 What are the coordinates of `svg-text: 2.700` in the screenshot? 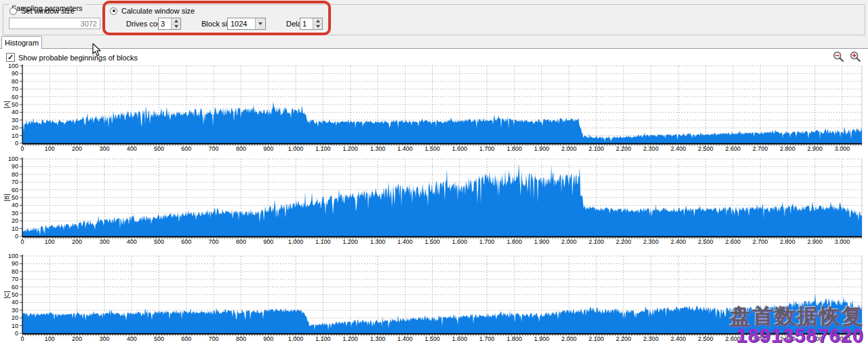 It's located at (761, 149).